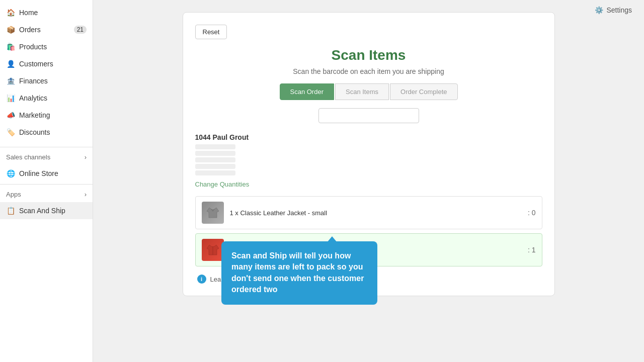  I want to click on sidebar-item-label: Orders, so click(30, 30).